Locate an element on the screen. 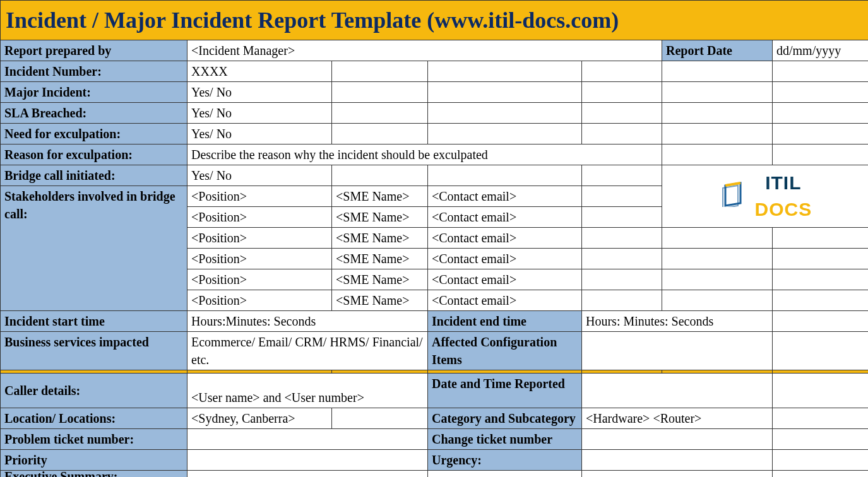 This screenshot has width=868, height=477. value-caller-details: <User name> and <User number> is located at coordinates (308, 391).